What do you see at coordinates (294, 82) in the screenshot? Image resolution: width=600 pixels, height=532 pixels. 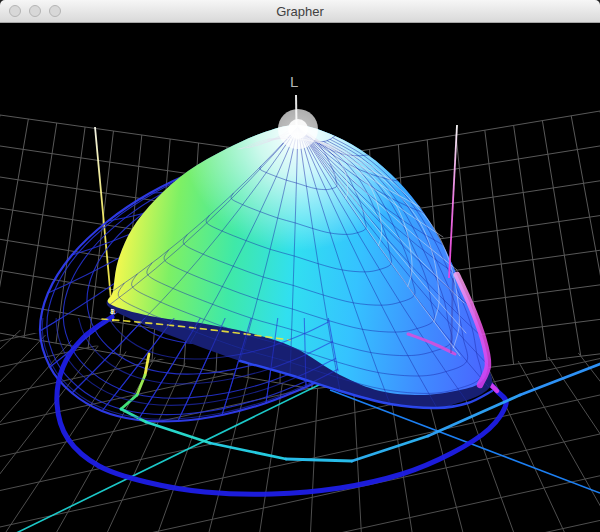 I see `l-axis-label: L` at bounding box center [294, 82].